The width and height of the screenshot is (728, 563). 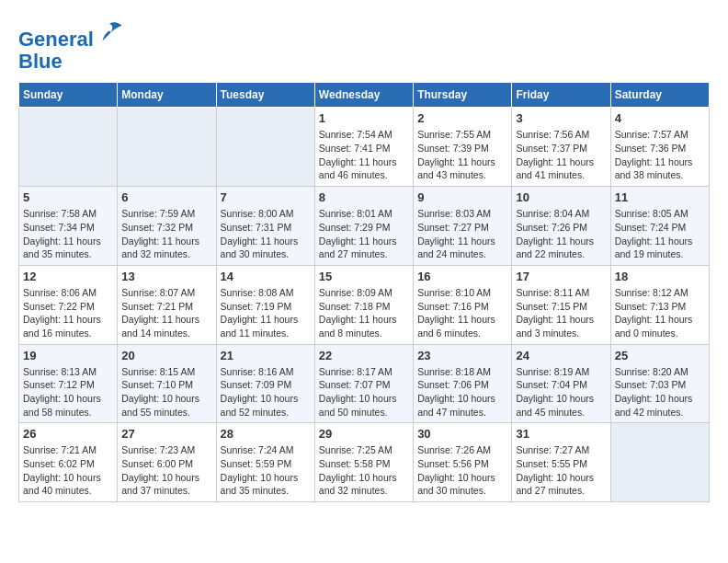 What do you see at coordinates (364, 304) in the screenshot?
I see `calendar-week-row: 12Sunrise: 8:06 AM Sunset: 7:22 PM Dayli…` at bounding box center [364, 304].